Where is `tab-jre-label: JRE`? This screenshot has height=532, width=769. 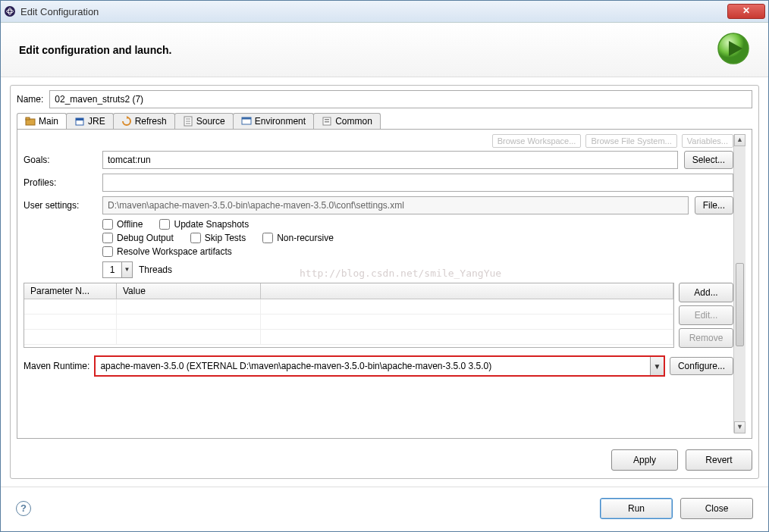 tab-jre-label: JRE is located at coordinates (97, 121).